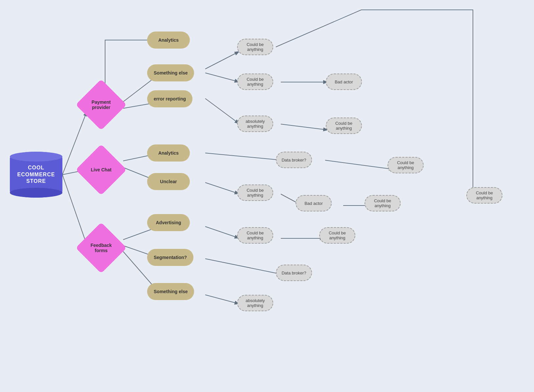  What do you see at coordinates (484, 195) in the screenshot?
I see `could-be-anything-top-right: Could beanything` at bounding box center [484, 195].